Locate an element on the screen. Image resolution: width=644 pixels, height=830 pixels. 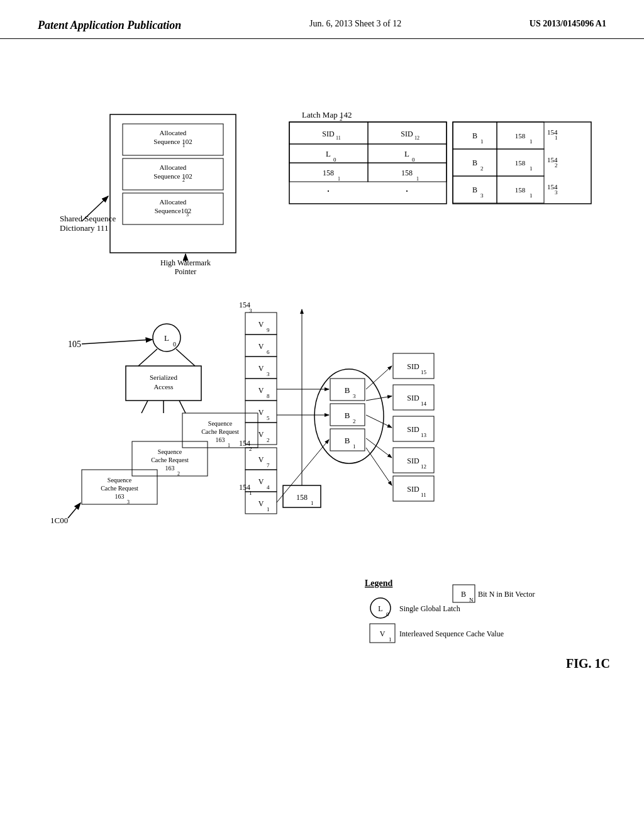
svg-text: 15 is located at coordinates (424, 372).